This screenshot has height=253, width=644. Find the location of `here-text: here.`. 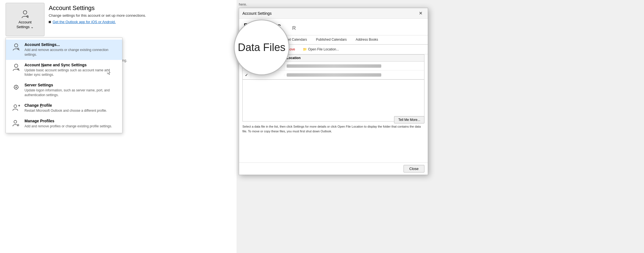

here-text: here. is located at coordinates (243, 4).